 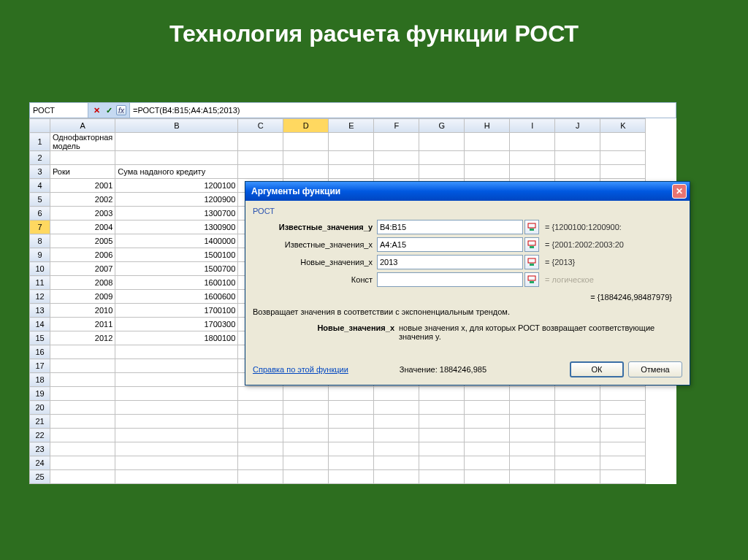 What do you see at coordinates (306, 450) in the screenshot?
I see `cell-D23` at bounding box center [306, 450].